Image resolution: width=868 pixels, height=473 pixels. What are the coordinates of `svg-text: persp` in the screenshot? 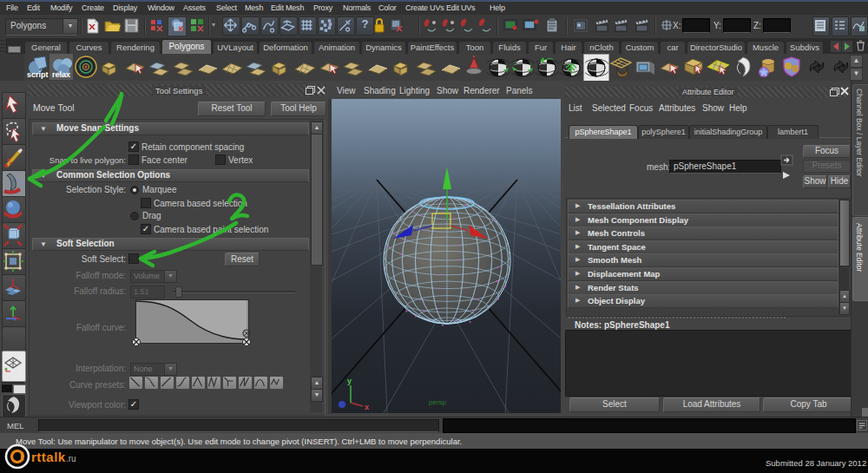 It's located at (437, 403).